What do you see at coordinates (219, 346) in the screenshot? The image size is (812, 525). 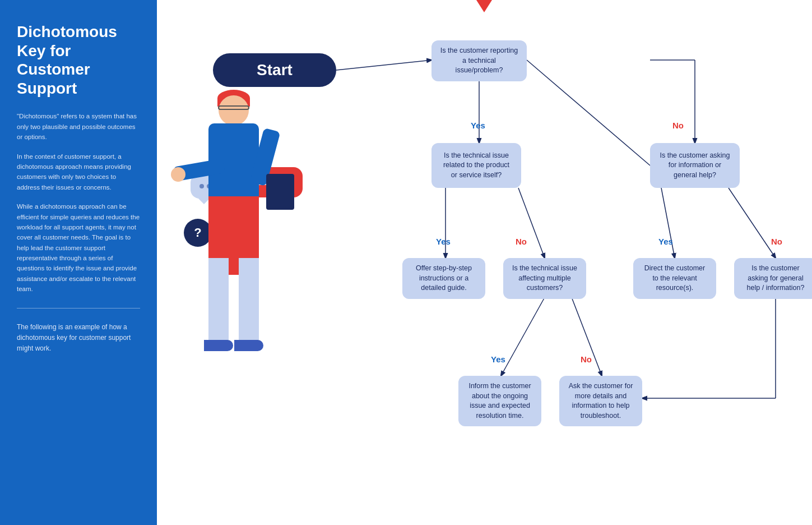 I see `person-shoe-left` at bounding box center [219, 346].